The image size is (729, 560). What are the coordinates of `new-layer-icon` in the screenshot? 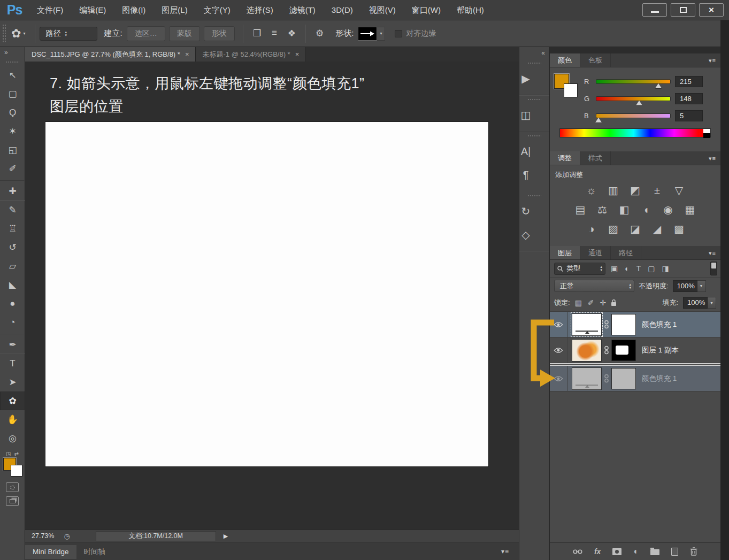 It's located at (675, 552).